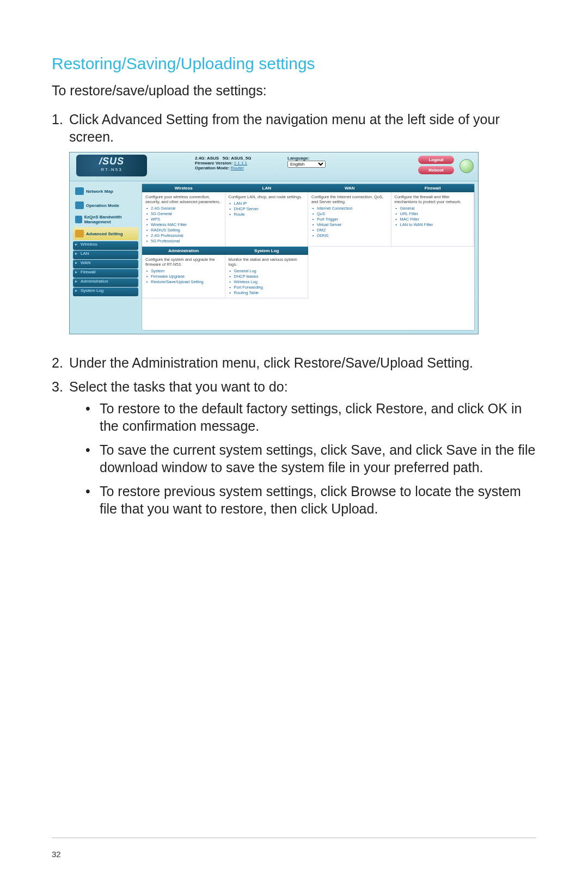  What do you see at coordinates (352, 235) in the screenshot?
I see `link-item: DDNS` at bounding box center [352, 235].